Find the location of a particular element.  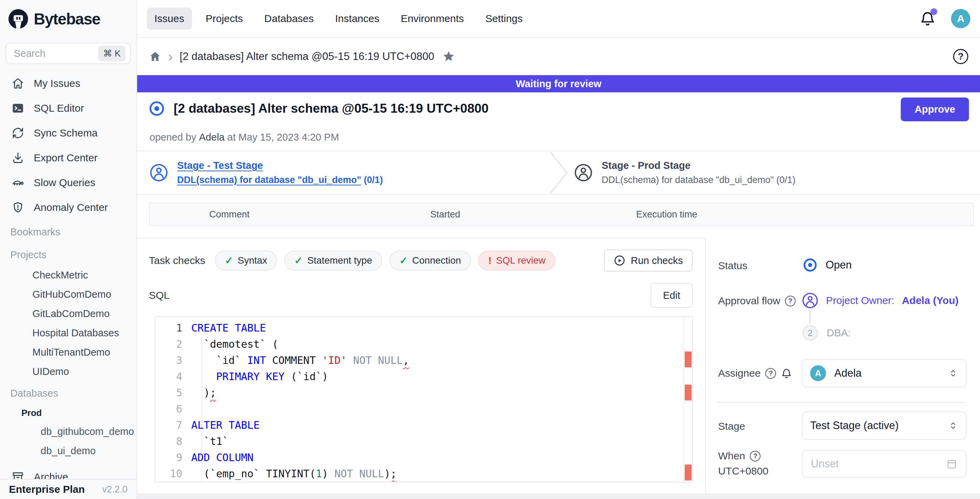

approval-role: DBA: is located at coordinates (838, 333).